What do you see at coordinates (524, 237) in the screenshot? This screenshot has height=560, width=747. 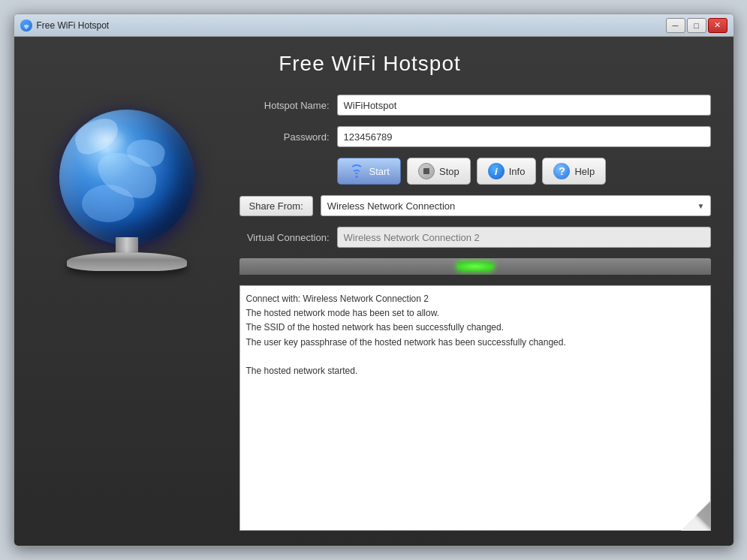 I see `virtual-connection-input` at bounding box center [524, 237].